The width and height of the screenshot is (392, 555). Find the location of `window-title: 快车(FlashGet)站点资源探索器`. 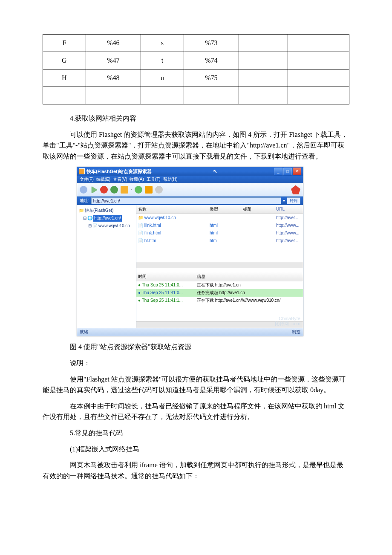

window-title: 快车(FlashGet)站点资源探索器 is located at coordinates (119, 172).